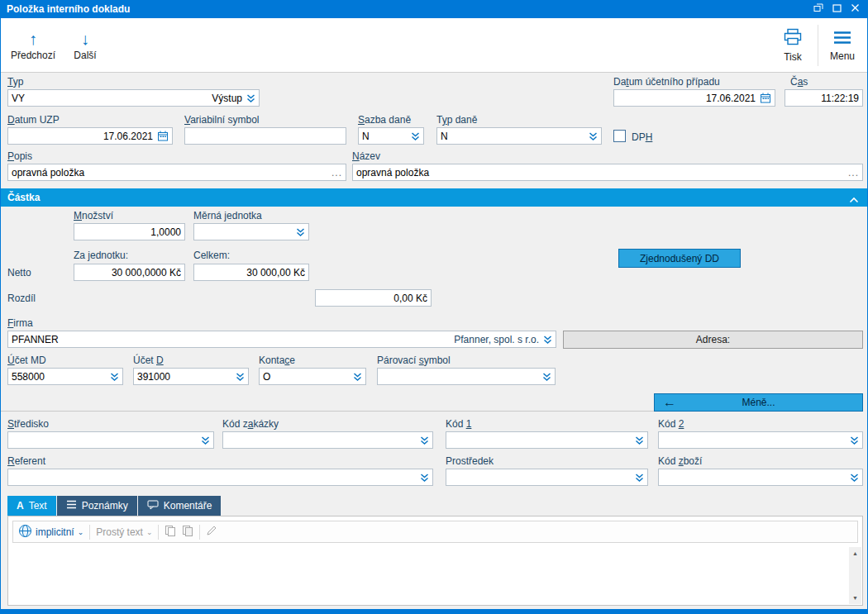  Describe the element at coordinates (855, 598) in the screenshot. I see `scroll-down-button: ▼` at that location.